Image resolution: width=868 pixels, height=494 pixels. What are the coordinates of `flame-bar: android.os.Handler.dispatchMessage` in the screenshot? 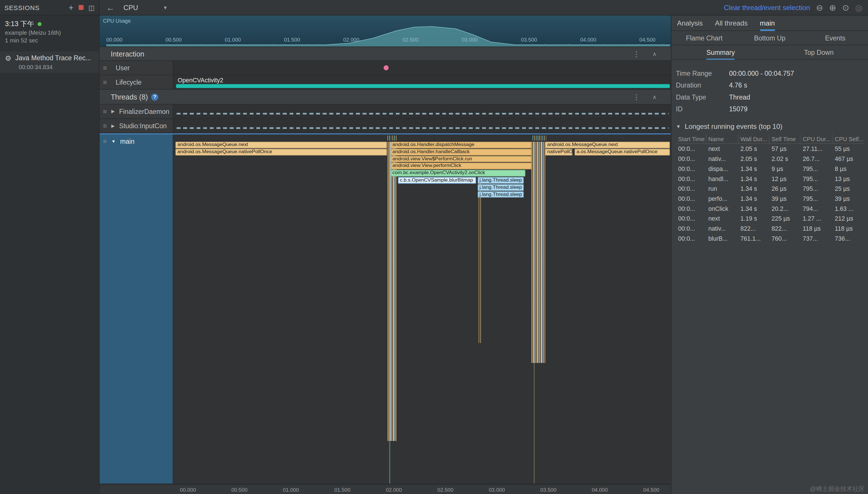 It's located at (461, 145).